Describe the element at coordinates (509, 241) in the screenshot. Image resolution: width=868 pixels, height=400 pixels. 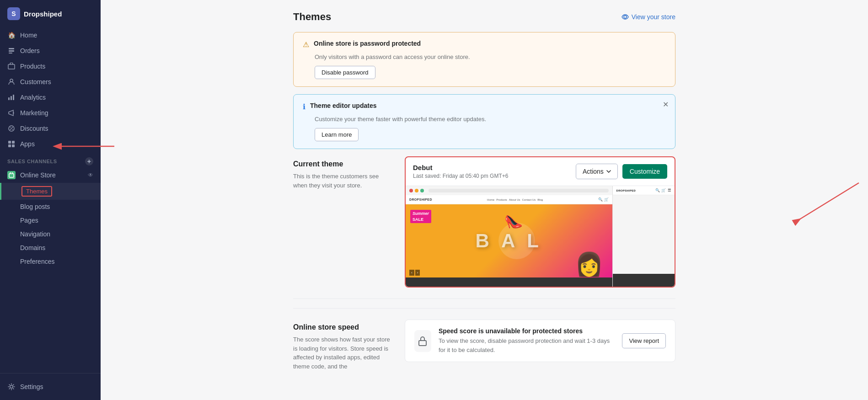
I see `hero-letters: B A L` at that location.